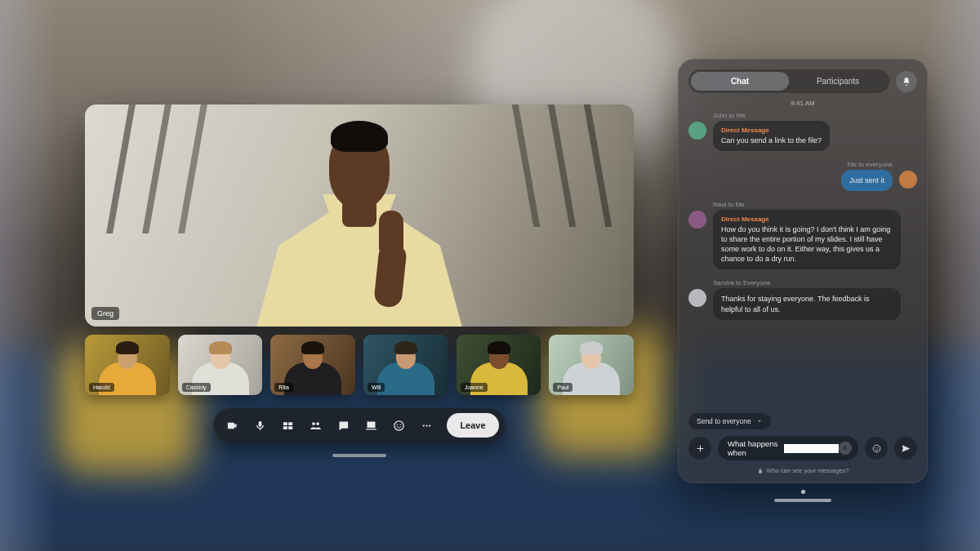 This screenshot has width=980, height=551. What do you see at coordinates (343, 425) in the screenshot?
I see `chat-button` at bounding box center [343, 425].